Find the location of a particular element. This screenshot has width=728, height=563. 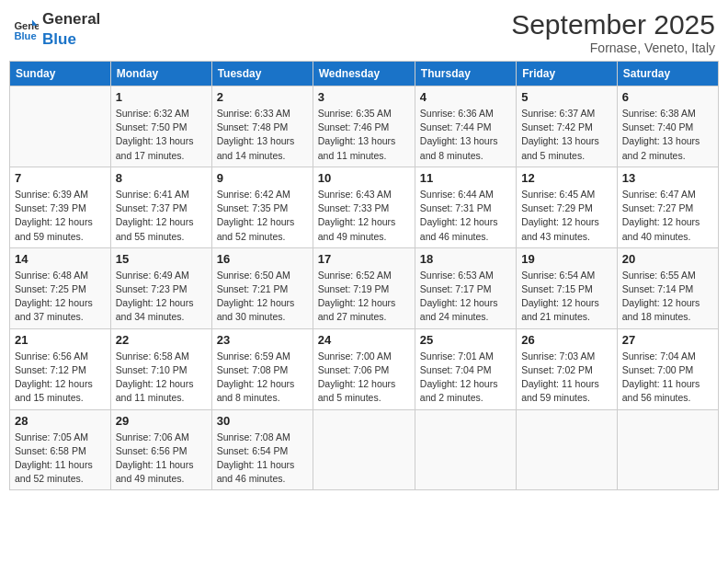

calendar-cell: 23Sunrise: 6:59 AMSunset: 7:08 PMDayligh… is located at coordinates (262, 369).